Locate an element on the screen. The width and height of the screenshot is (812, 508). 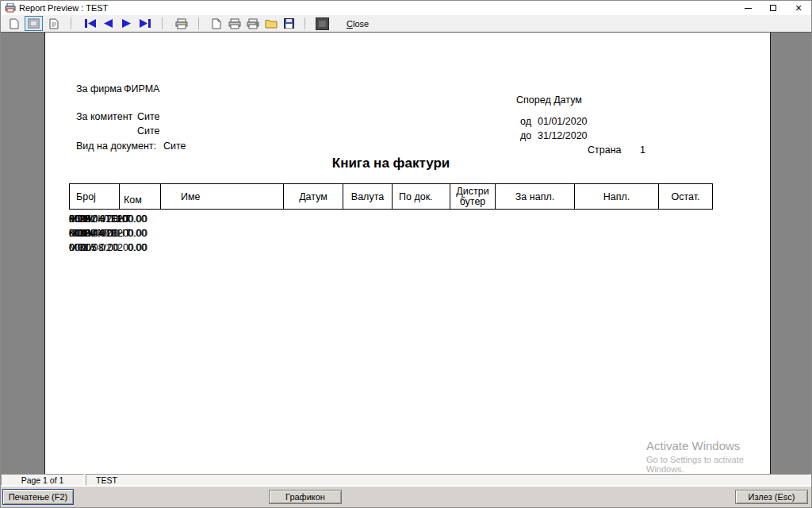
prev-page-button is located at coordinates (108, 24).